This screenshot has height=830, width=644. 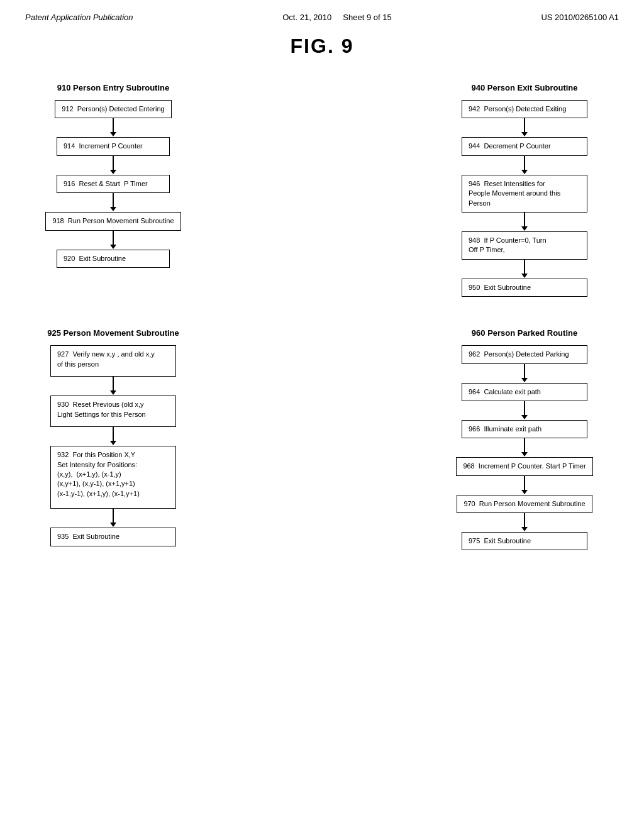 What do you see at coordinates (113, 146) in the screenshot?
I see `entry-step-2: 914 Increment P Counter` at bounding box center [113, 146].